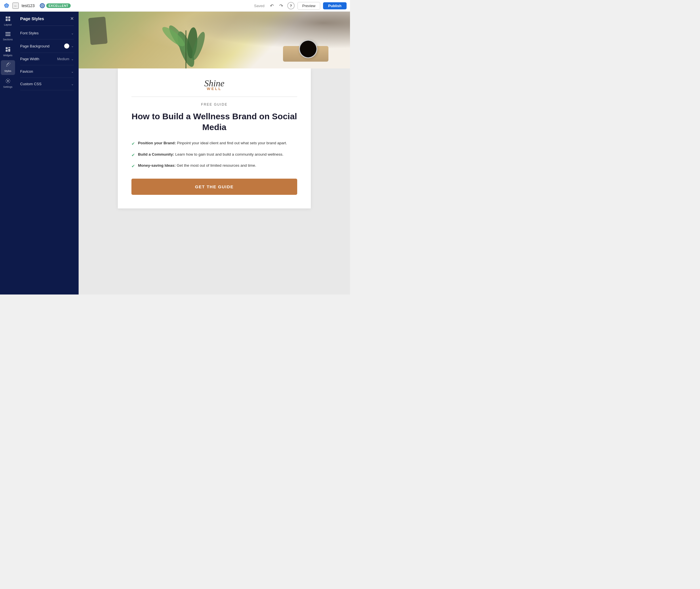  I want to click on font-styles-label: Font Styles, so click(29, 33).